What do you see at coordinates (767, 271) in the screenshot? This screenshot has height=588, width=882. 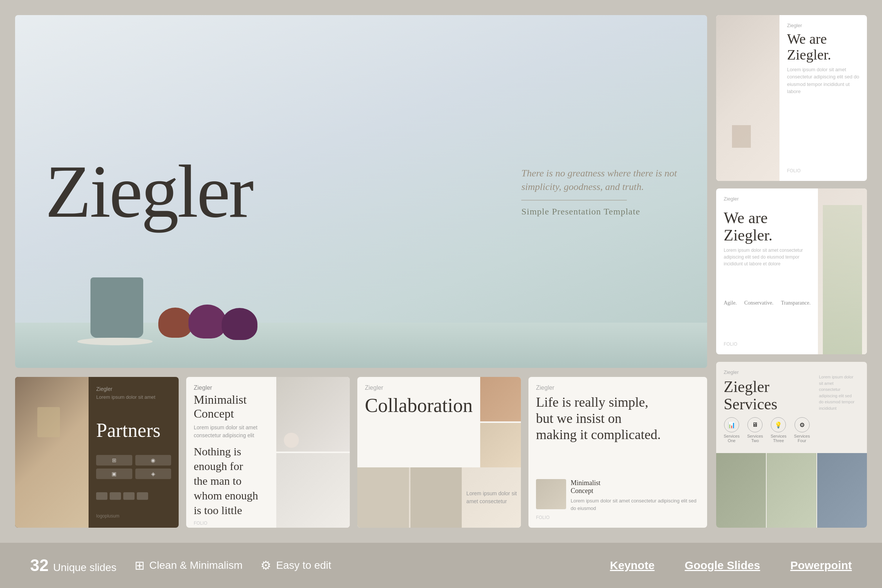 I see `thumb2-content: Ziegler We areZiegler. Lorem ipsum dolor…` at bounding box center [767, 271].